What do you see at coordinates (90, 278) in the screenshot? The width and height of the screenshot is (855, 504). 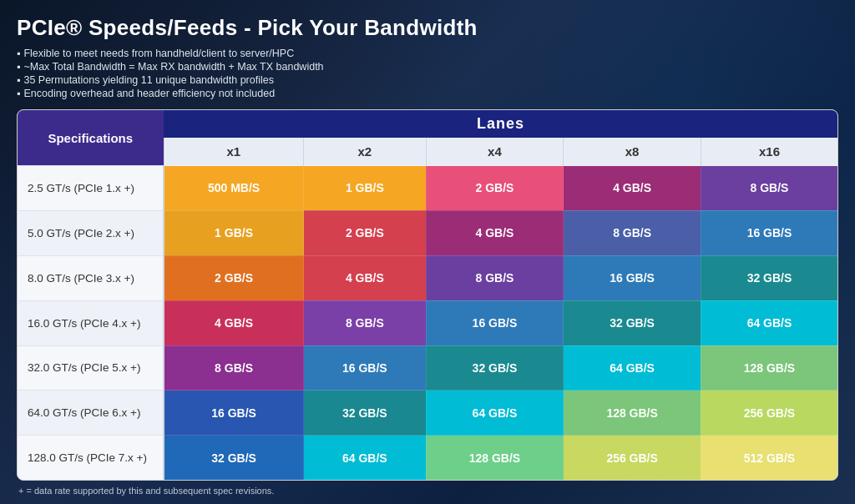 I see `spec-label: 8.0 GT/s (PCIe 3.x +)` at bounding box center [90, 278].